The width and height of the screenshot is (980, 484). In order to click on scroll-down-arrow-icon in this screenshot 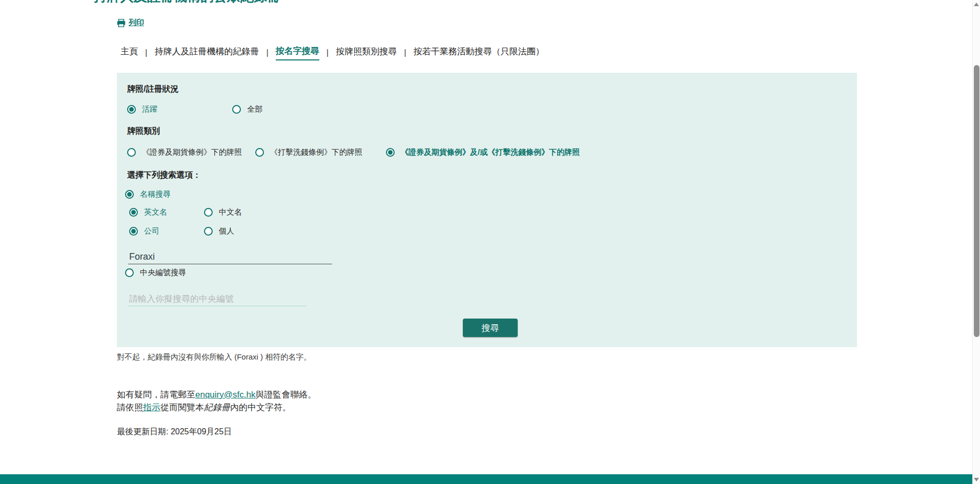, I will do `click(976, 479)`.